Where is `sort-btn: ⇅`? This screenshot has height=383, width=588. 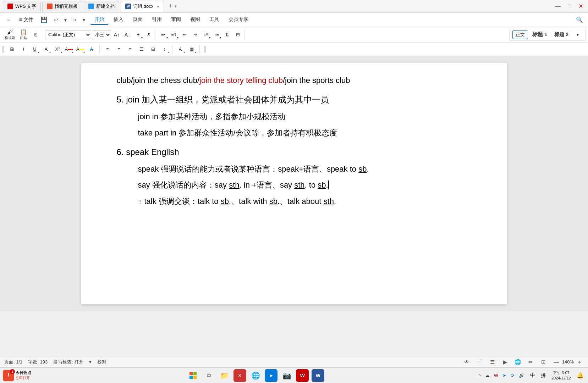 sort-btn: ⇅ is located at coordinates (227, 35).